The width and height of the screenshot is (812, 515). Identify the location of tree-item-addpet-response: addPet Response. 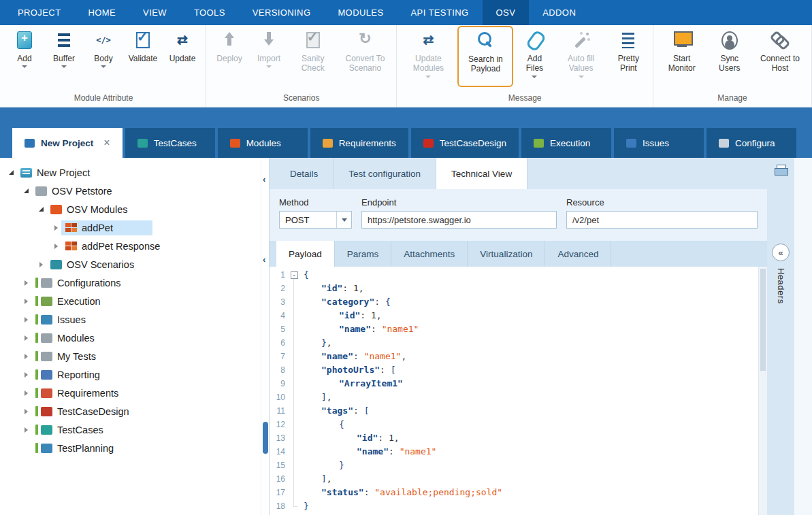
(131, 246).